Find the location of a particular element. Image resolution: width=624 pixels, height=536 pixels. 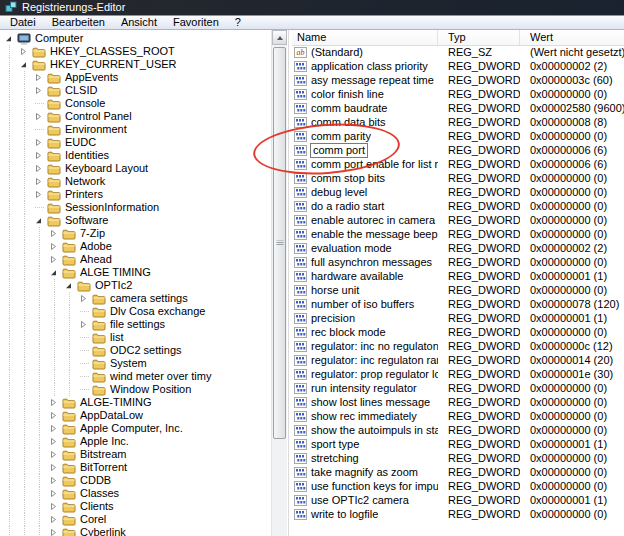

tree-item: ALGE-TIMING is located at coordinates (136, 402).